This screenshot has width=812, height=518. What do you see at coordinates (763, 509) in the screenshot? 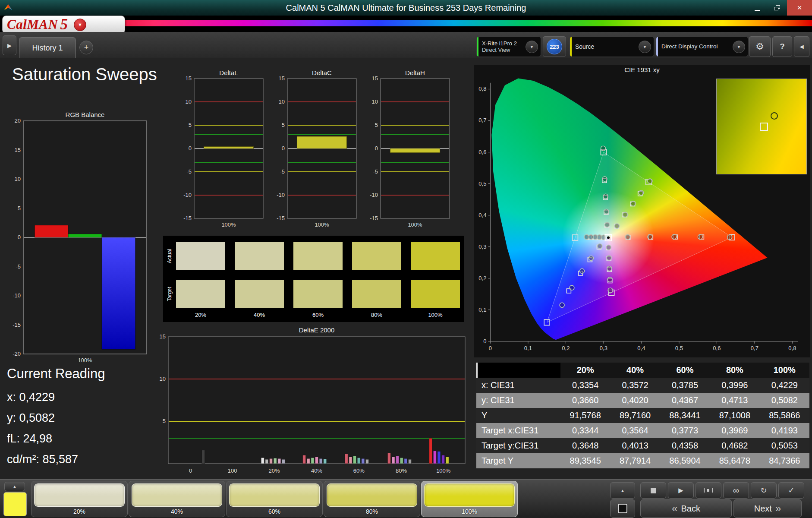
I see `next-label: Next` at bounding box center [763, 509].